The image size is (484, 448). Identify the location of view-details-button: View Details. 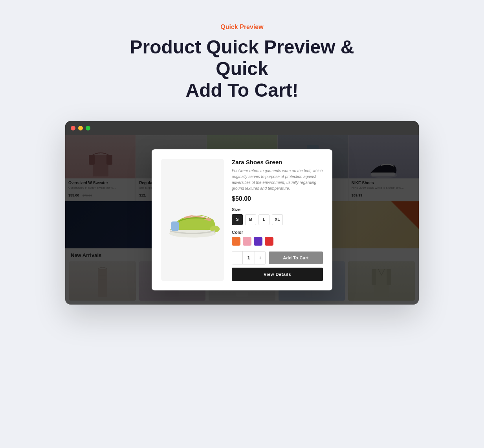
(277, 274).